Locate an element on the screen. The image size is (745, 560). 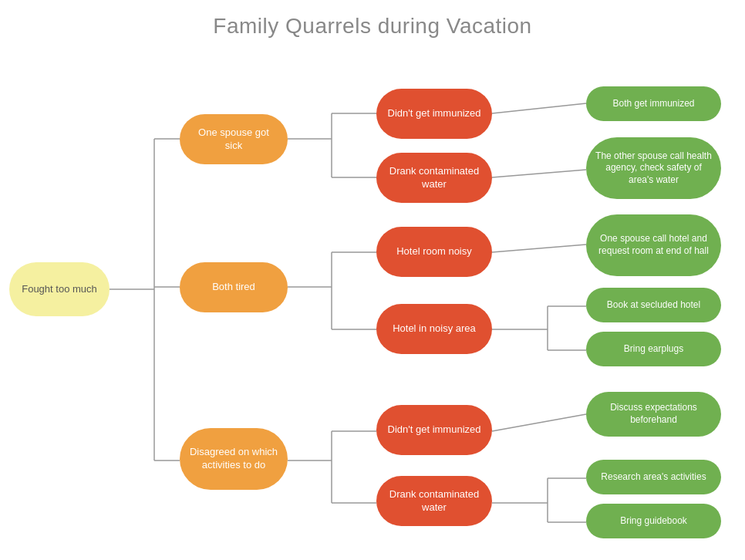
node-l2-1: Didn't get immunized is located at coordinates (434, 114).